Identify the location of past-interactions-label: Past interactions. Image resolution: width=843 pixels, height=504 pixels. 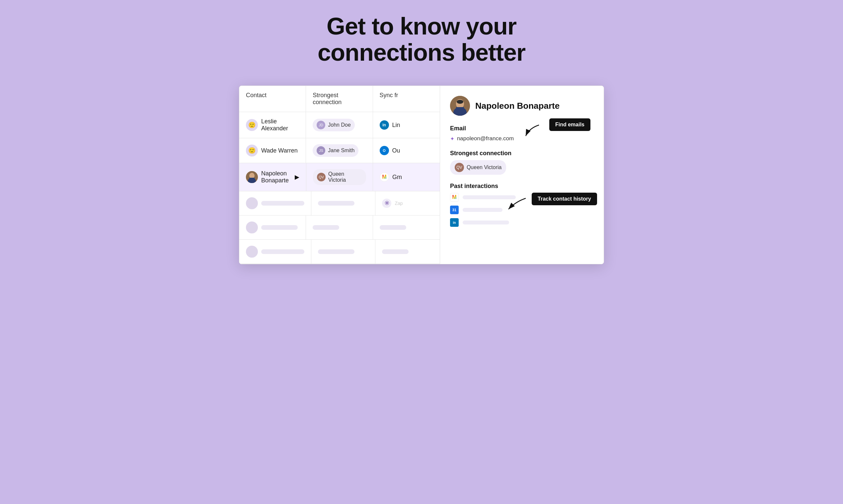
(522, 186).